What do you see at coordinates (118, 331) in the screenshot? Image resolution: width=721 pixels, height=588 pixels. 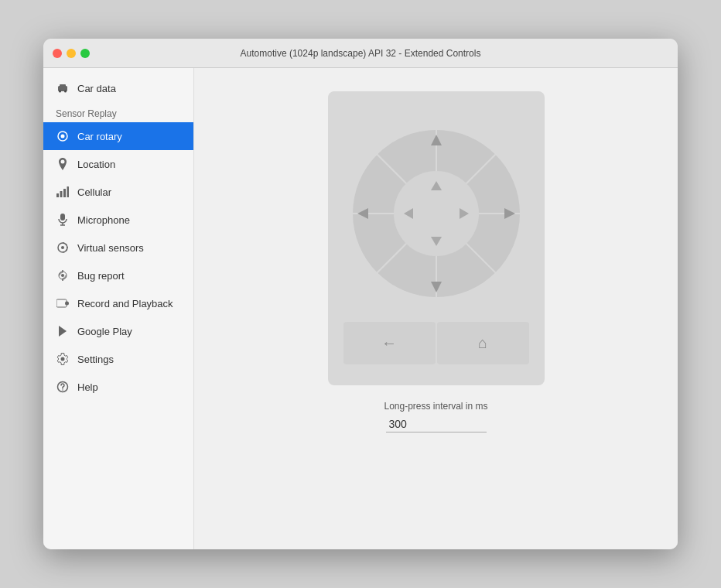 I see `sidebar-item-google-play: Google Play` at bounding box center [118, 331].